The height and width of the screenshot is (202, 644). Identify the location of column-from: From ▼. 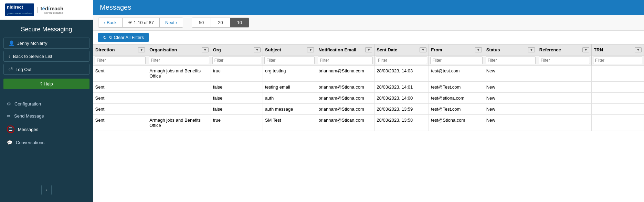
(456, 50).